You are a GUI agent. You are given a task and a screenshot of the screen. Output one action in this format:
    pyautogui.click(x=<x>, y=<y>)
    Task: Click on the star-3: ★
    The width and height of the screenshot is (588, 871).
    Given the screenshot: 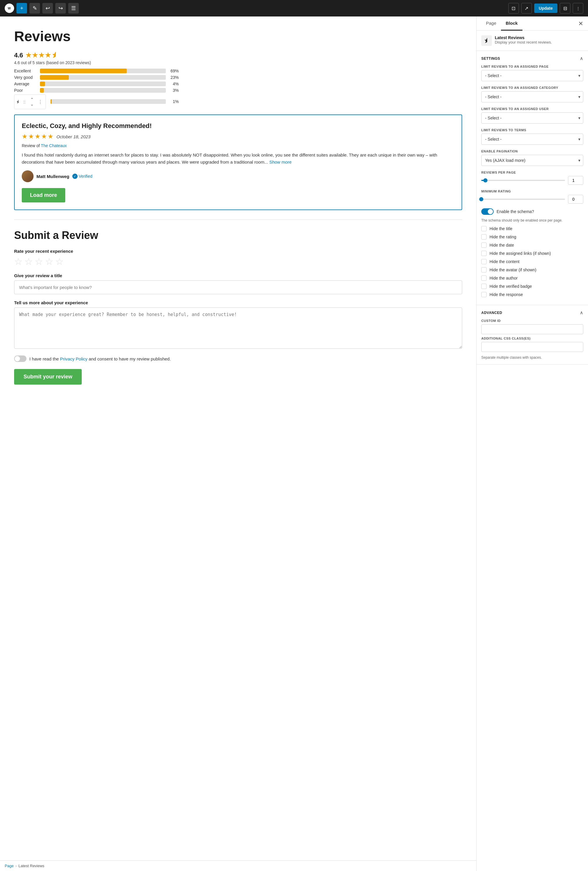 What is the action you would take?
    pyautogui.click(x=42, y=55)
    